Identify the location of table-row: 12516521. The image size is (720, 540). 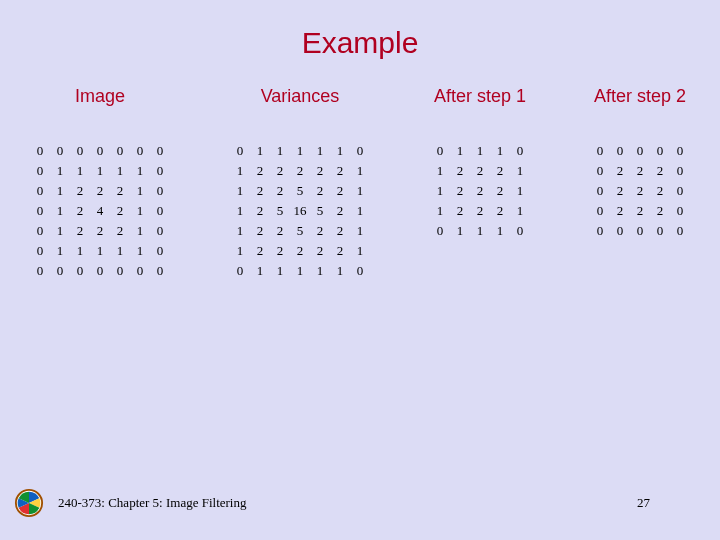
(300, 211).